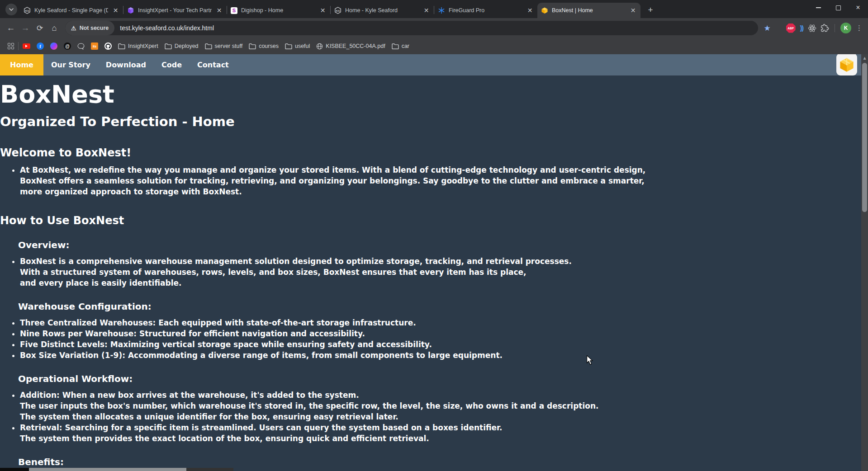 The image size is (868, 471). I want to click on bullet-item: Retrieval: Searching for a specific item…, so click(444, 433).